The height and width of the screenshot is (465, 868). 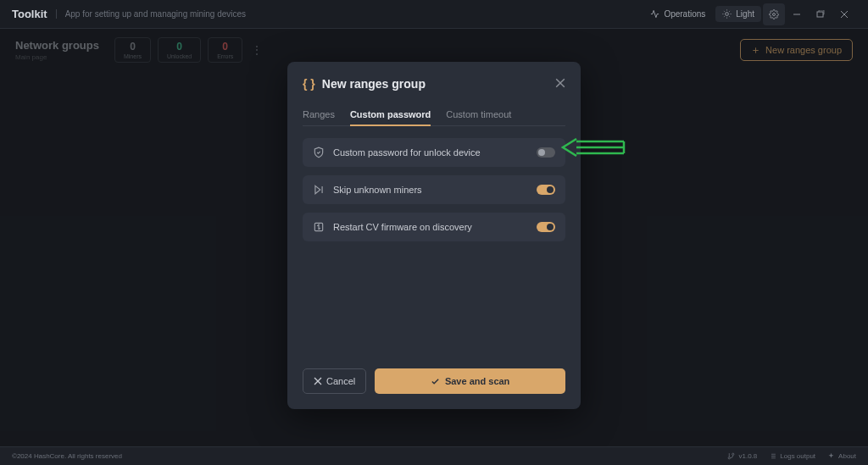 What do you see at coordinates (30, 14) in the screenshot?
I see `app-title: Toolkit` at bounding box center [30, 14].